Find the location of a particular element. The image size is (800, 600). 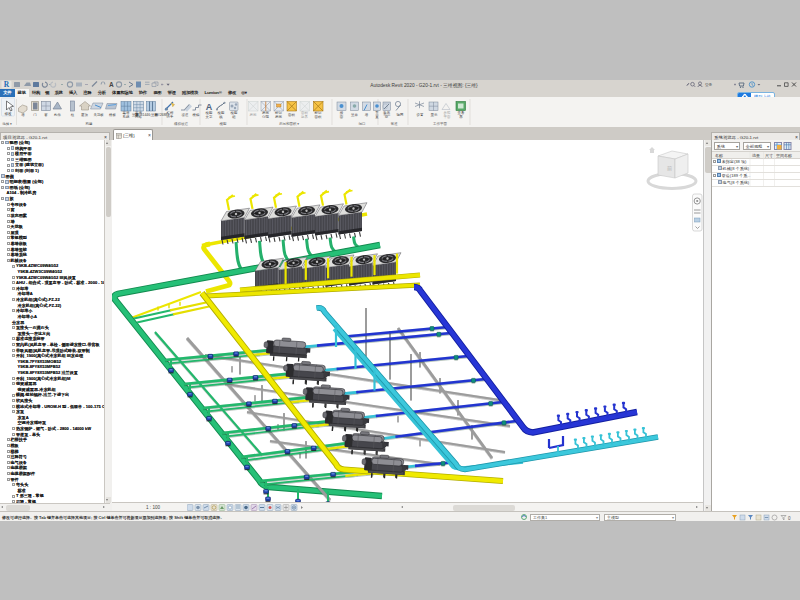

svg-text: 0 is located at coordinates (790, 518).